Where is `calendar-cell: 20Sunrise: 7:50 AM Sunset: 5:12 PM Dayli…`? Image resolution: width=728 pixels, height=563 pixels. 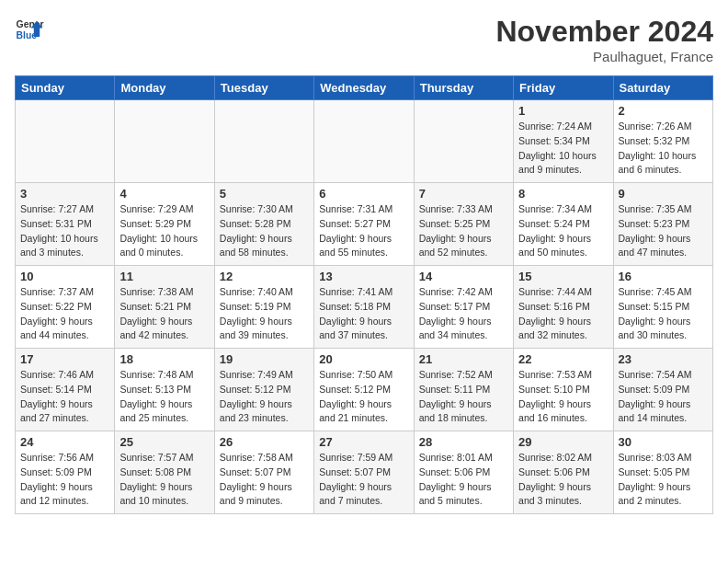
calendar-cell: 20Sunrise: 7:50 AM Sunset: 5:12 PM Dayli… is located at coordinates (364, 390).